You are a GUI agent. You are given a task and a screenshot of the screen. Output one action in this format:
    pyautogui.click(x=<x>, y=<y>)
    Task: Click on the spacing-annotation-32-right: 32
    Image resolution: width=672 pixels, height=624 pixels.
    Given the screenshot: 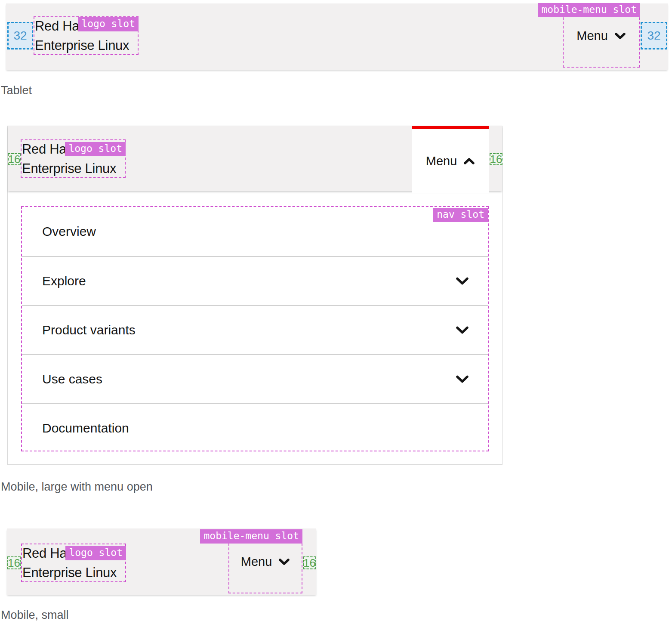 What is the action you would take?
    pyautogui.click(x=654, y=36)
    